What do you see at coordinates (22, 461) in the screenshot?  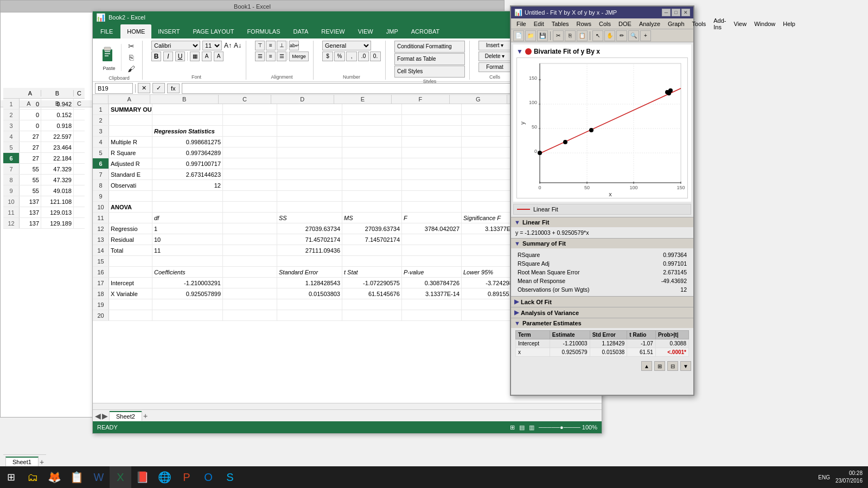 I see `bg-sheet-tab-sheet1: Sheet1` at bounding box center [22, 461].